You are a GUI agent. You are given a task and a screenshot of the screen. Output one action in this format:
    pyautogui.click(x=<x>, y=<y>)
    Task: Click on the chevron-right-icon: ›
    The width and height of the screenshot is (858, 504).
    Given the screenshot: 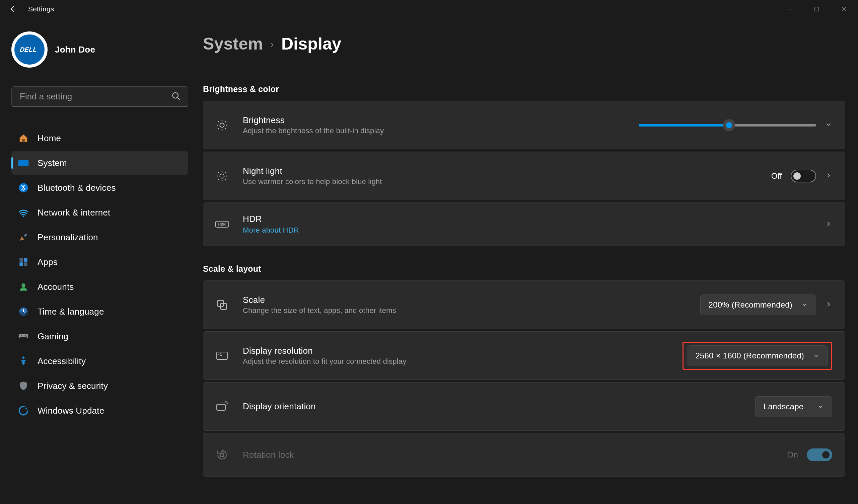 What is the action you would take?
    pyautogui.click(x=272, y=44)
    